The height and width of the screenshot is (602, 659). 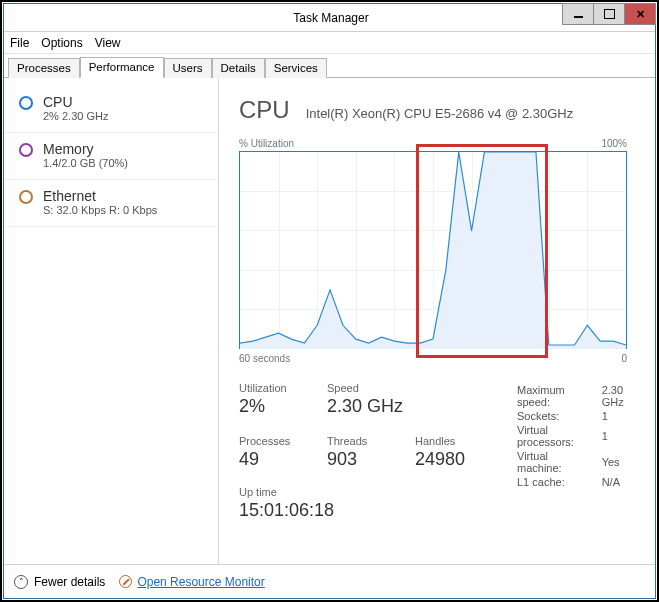 I want to click on titlebar: Task Manager ✕, so click(x=330, y=18).